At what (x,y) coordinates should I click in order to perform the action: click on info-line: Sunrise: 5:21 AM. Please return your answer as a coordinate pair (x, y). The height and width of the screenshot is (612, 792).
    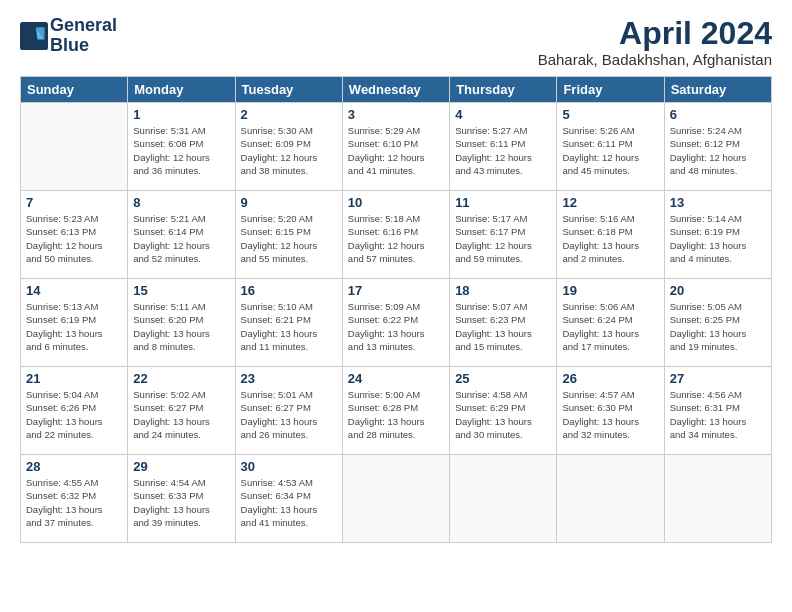
    Looking at the image, I should click on (181, 218).